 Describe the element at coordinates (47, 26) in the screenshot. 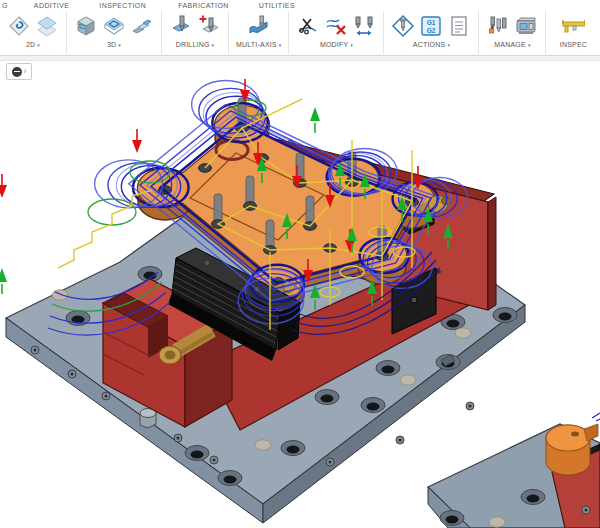

I see `face-icon` at that location.